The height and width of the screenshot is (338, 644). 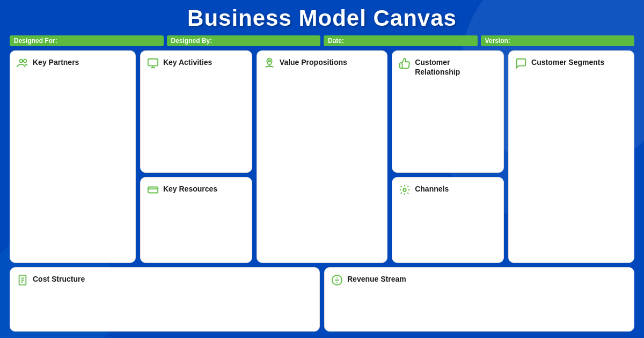 I want to click on key-activities-header: Key Activities, so click(x=196, y=64).